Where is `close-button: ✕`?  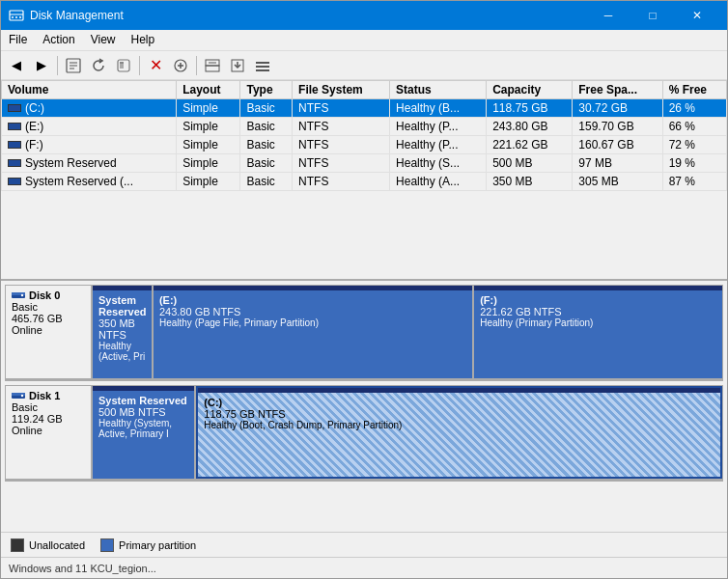
close-button: ✕ is located at coordinates (697, 15).